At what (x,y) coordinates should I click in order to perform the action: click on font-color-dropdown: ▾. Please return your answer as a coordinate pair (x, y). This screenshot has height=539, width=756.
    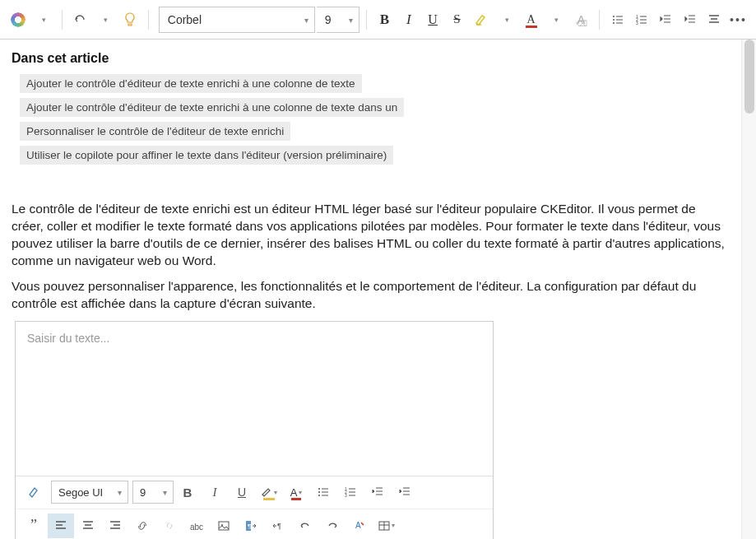
    Looking at the image, I should click on (556, 20).